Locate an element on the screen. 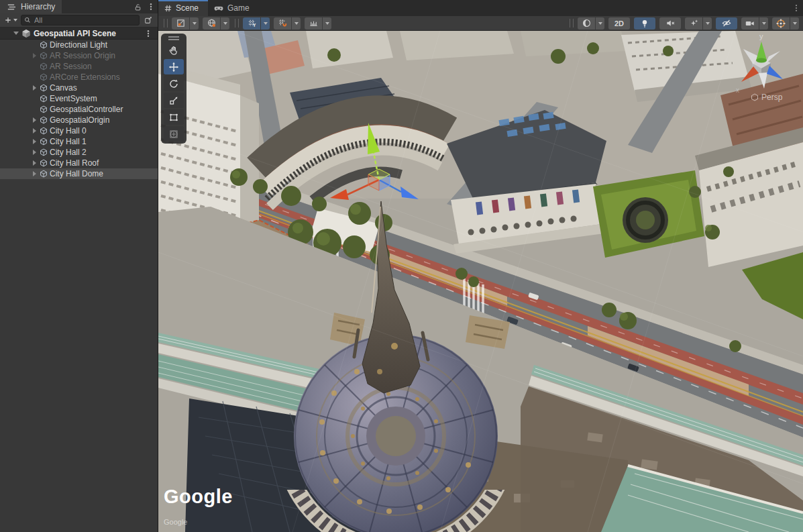 Image resolution: width=803 pixels, height=532 pixels. hierarchy-item-label: Canvas is located at coordinates (63, 88).